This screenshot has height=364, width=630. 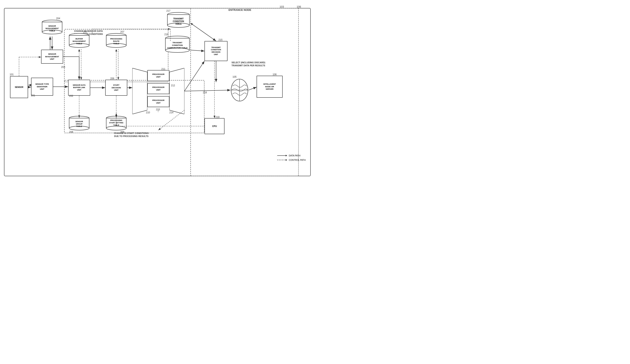 What do you see at coordinates (122, 32) in the screenshot?
I see `processing-route-table-number: 207` at bounding box center [122, 32].